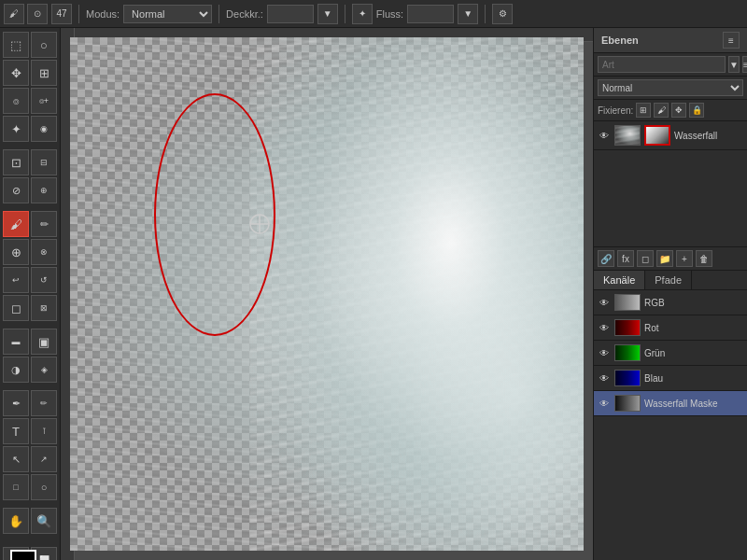  What do you see at coordinates (30, 521) in the screenshot?
I see `nav-tools: ✋ 🔍` at bounding box center [30, 521].